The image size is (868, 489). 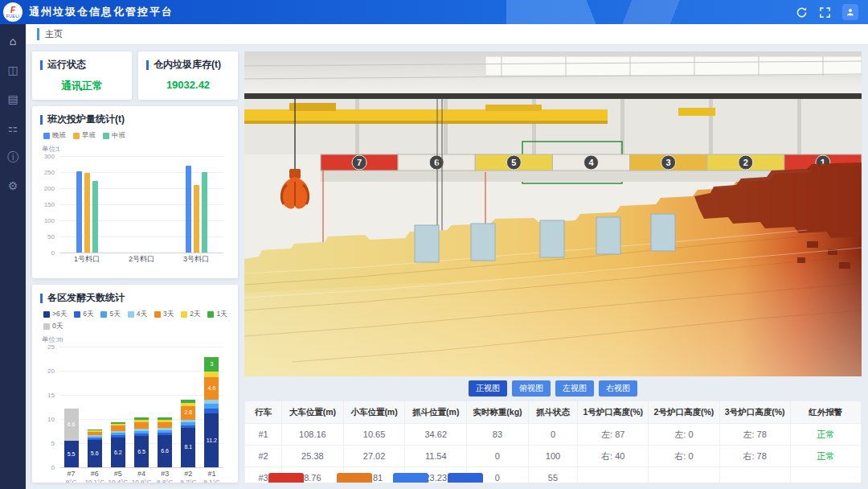 I want to click on legend-item: 1天, so click(x=217, y=314).